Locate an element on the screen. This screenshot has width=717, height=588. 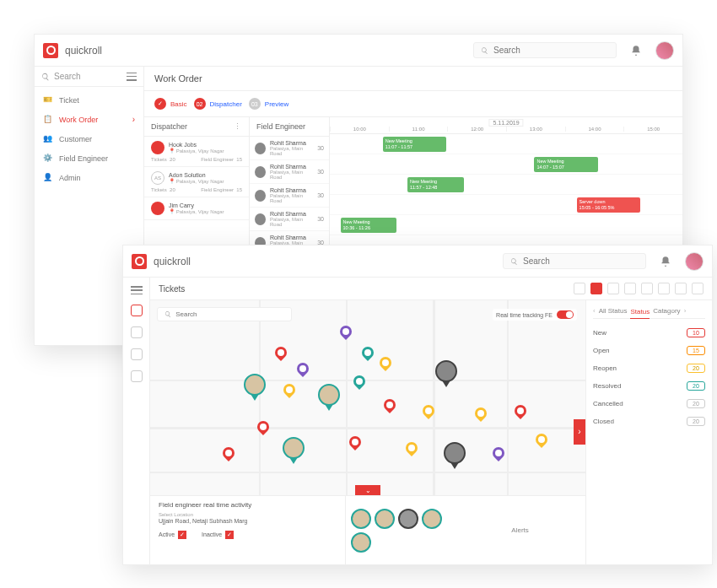
map-search-input is located at coordinates (229, 314).